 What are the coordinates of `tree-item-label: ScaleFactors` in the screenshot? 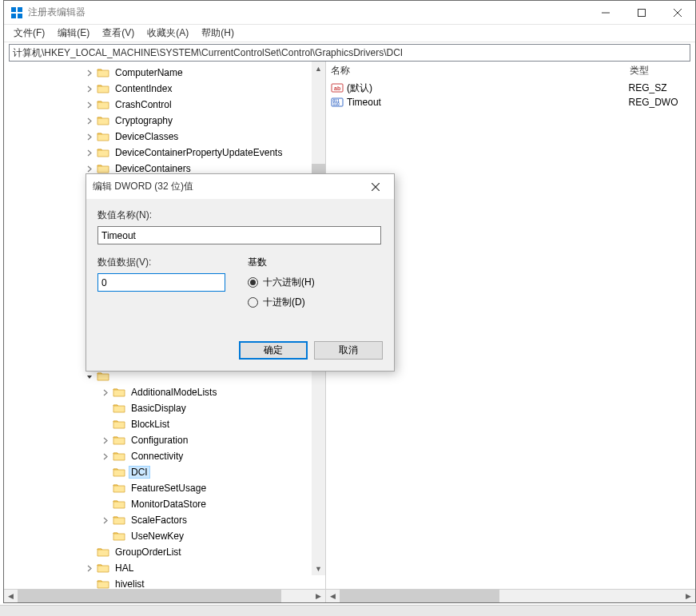 It's located at (159, 520).